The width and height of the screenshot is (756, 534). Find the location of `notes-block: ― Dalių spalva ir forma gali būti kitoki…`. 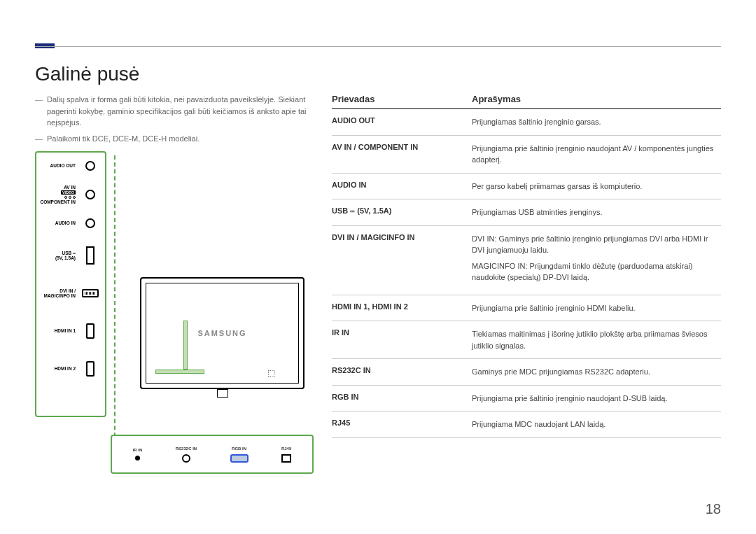

notes-block: ― Dalių spalva ir forma gali būti kitoki… is located at coordinates (175, 119).